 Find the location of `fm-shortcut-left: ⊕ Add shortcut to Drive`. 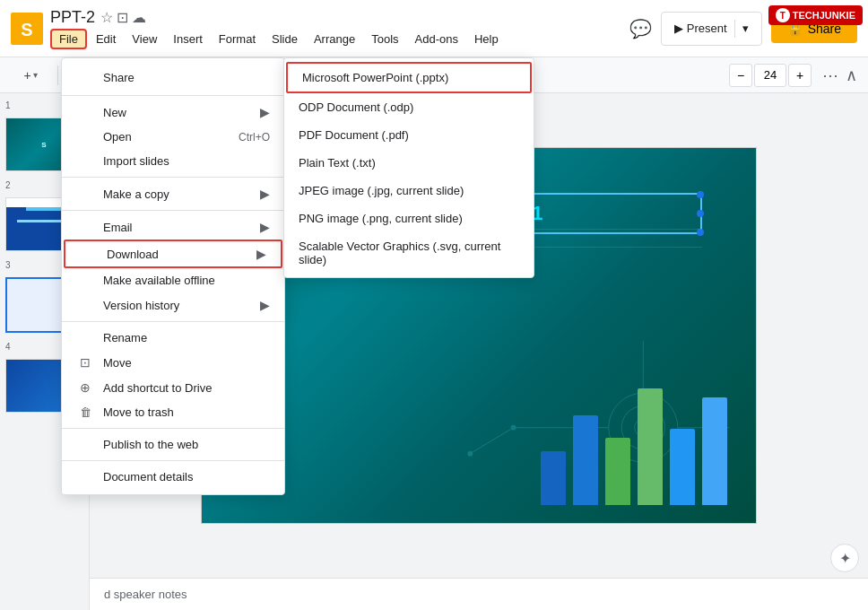

fm-shortcut-left: ⊕ Add shortcut to Drive is located at coordinates (143, 388).